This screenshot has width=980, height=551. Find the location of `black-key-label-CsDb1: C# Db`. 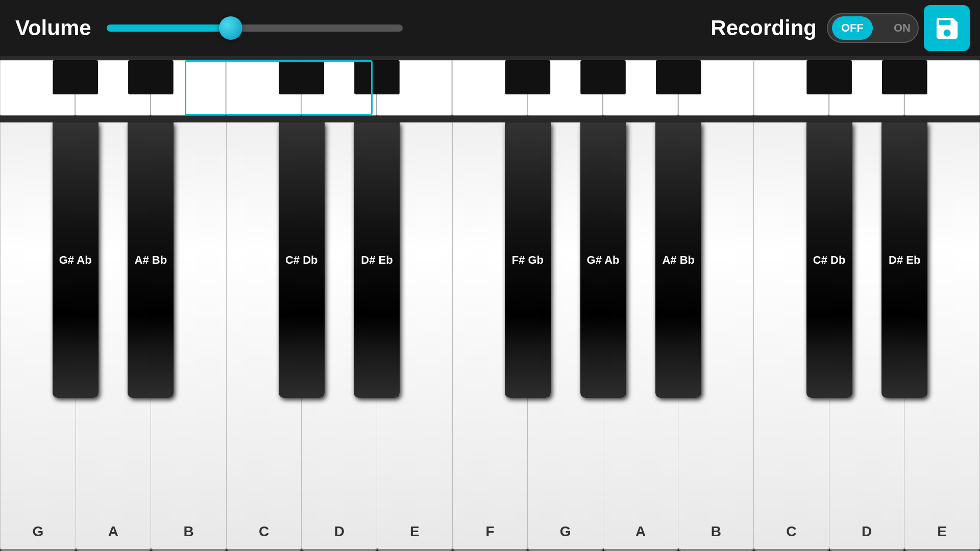

black-key-label-CsDb1: C# Db is located at coordinates (302, 260).